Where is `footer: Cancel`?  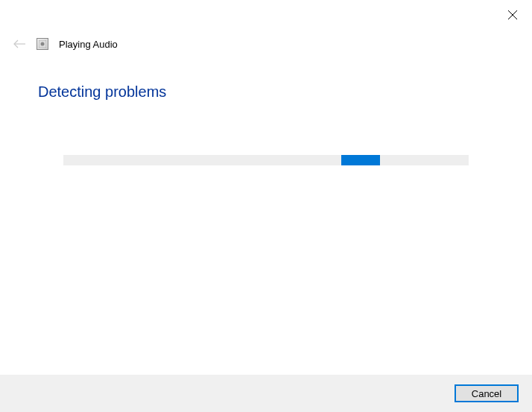
footer: Cancel is located at coordinates (266, 393).